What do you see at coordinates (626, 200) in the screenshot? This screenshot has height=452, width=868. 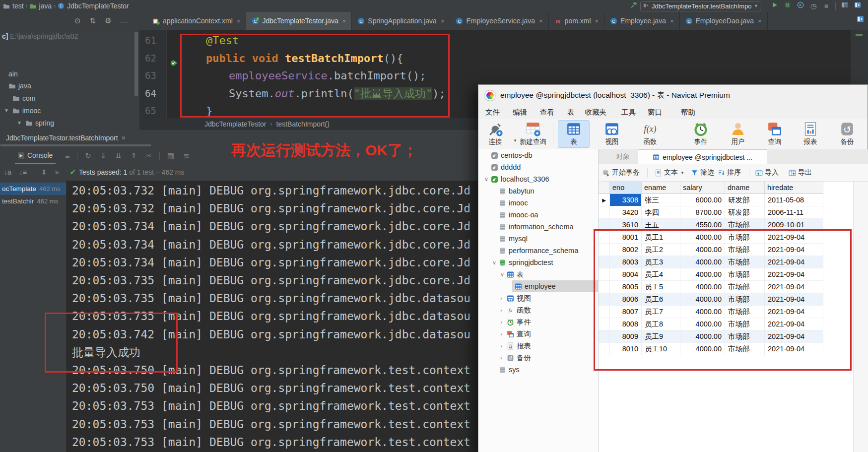 I see `cell-eno: 3308` at bounding box center [626, 200].